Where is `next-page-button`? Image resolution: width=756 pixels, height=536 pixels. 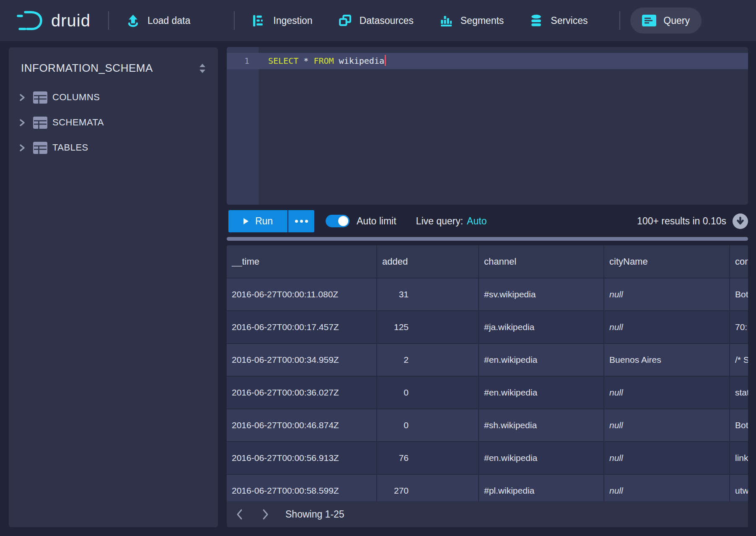 next-page-button is located at coordinates (265, 514).